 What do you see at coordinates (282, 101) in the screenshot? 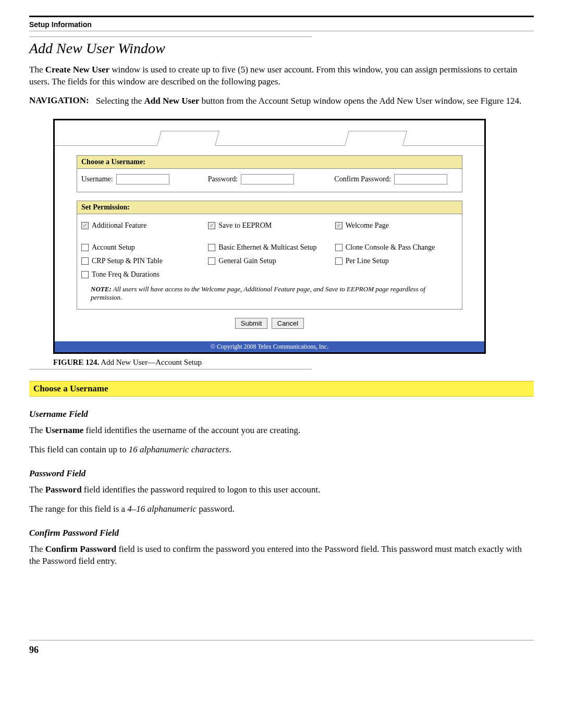
I see `navigation-block: NAVIGATION: Selecting the Add New User b…` at bounding box center [282, 101].